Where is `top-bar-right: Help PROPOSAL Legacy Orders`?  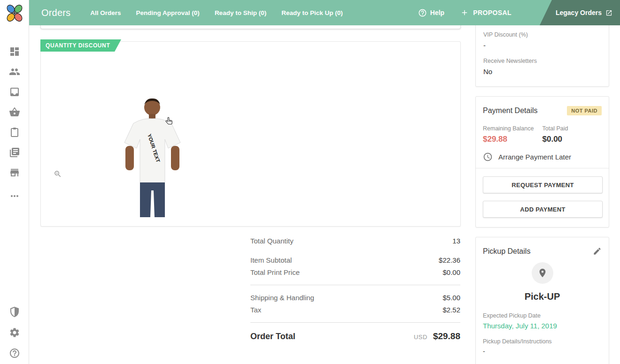
top-bar-right: Help PROPOSAL Legacy Orders is located at coordinates (519, 13).